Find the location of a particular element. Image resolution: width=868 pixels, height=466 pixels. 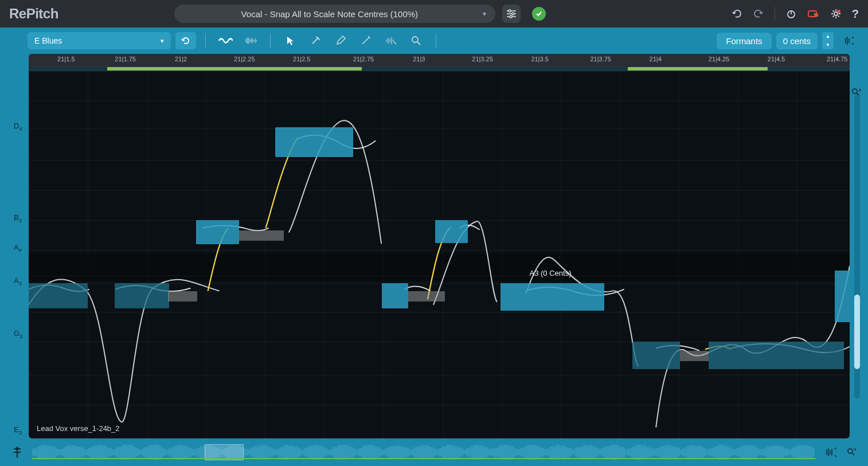

ruler-tick: 21|3.75 is located at coordinates (601, 59).